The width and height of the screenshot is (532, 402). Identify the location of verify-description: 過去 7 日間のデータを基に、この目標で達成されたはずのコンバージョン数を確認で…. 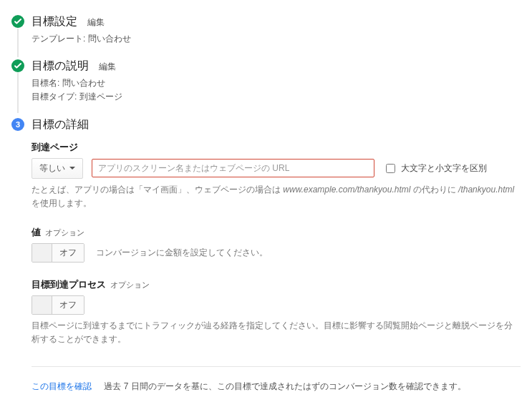
(285, 386).